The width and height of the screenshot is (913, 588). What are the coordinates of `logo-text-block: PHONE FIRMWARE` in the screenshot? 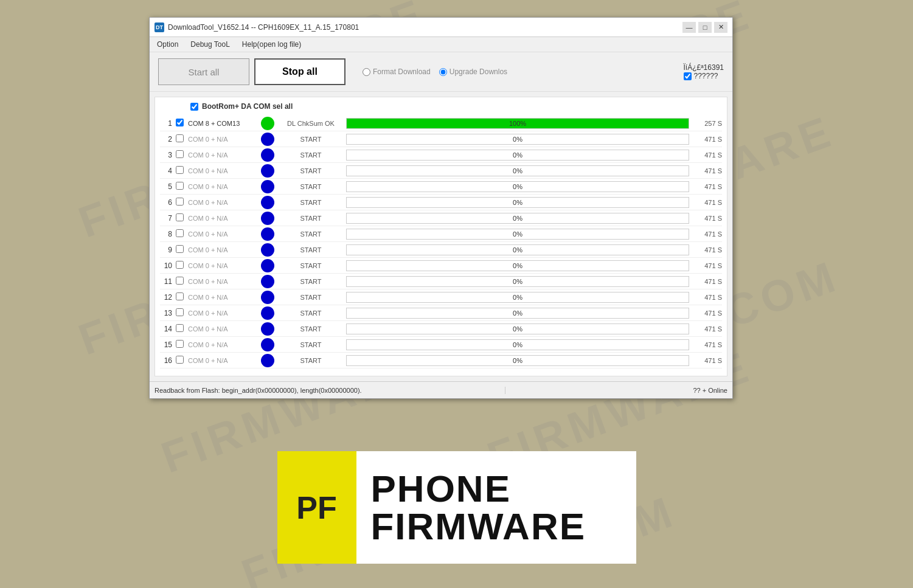 It's located at (471, 508).